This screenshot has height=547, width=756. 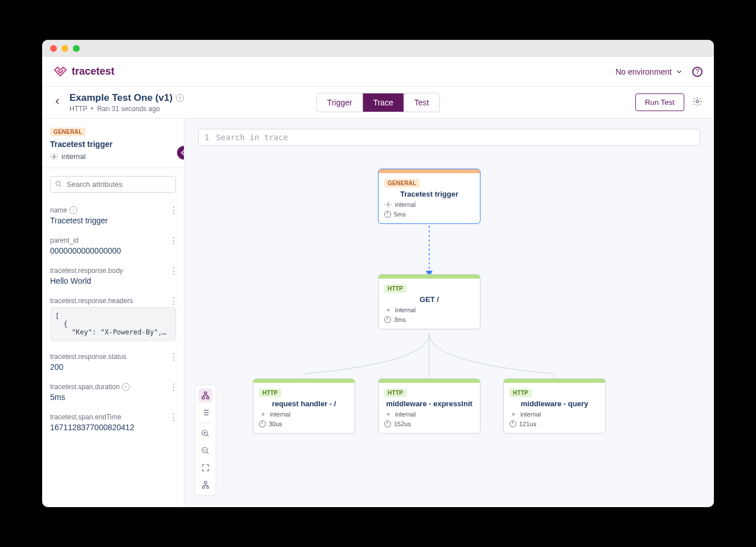 I want to click on back-button, so click(x=57, y=103).